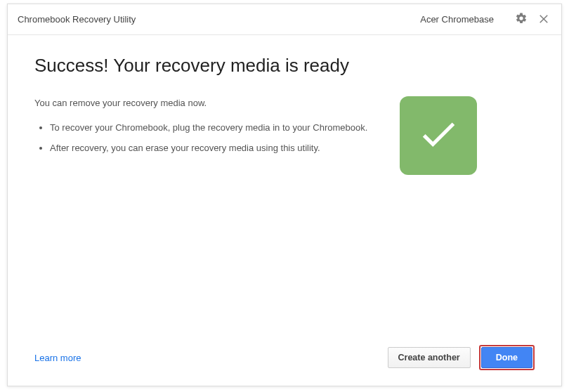 The width and height of the screenshot is (569, 392). Describe the element at coordinates (58, 358) in the screenshot. I see `learn-more-link: Learn more` at that location.